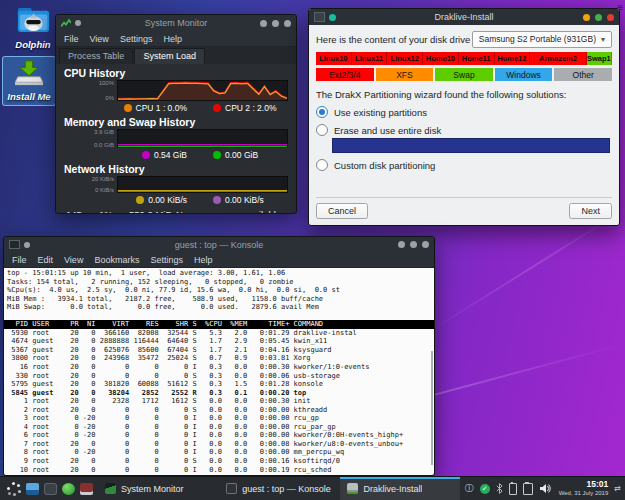 This screenshot has height=500, width=625. What do you see at coordinates (219, 290) in the screenshot?
I see `terminal-summary-line: %Cpu(s): 4.0 us, 2.5 sy, 0.0 ni, 77.9 id…` at bounding box center [219, 290].